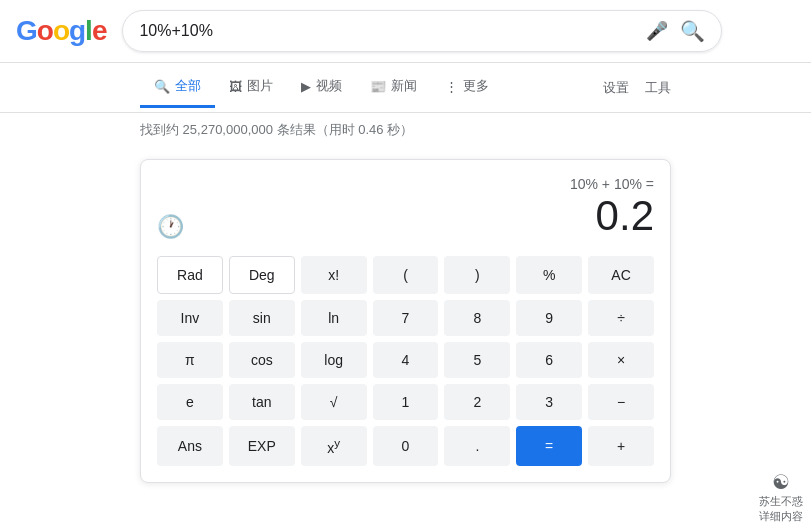 This screenshot has width=811, height=532. I want to click on tab-videos-icon: ▶, so click(306, 86).